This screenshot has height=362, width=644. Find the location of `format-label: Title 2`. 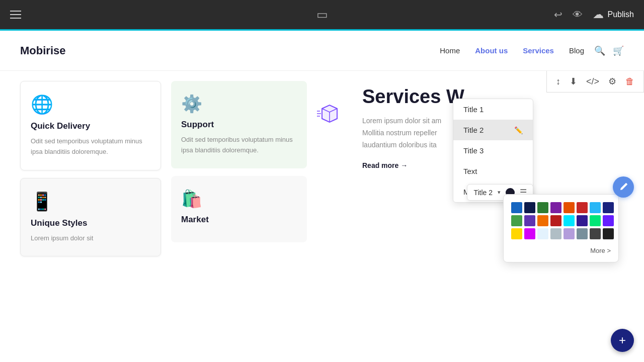

format-label: Title 2 is located at coordinates (483, 193).